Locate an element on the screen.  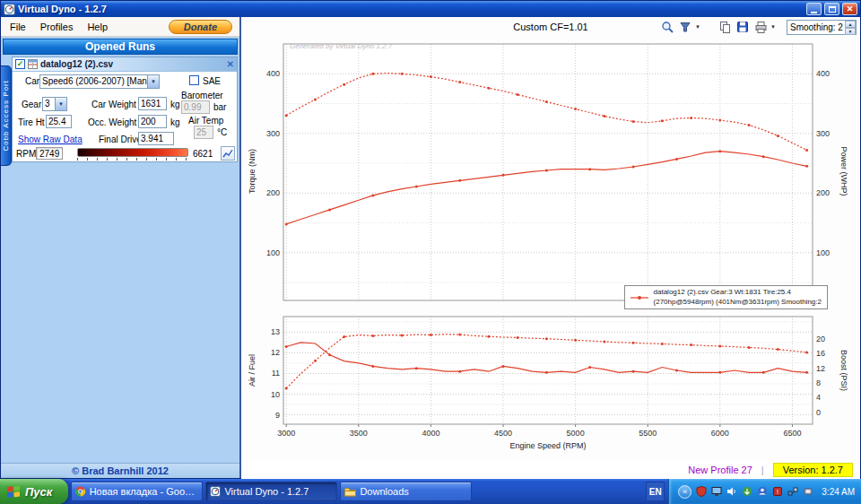
tire-ht-label: Tire Ht is located at coordinates (31, 122).